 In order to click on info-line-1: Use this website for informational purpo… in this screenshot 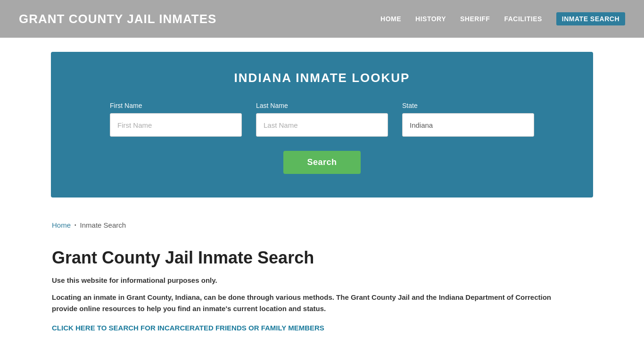, I will do `click(322, 280)`.